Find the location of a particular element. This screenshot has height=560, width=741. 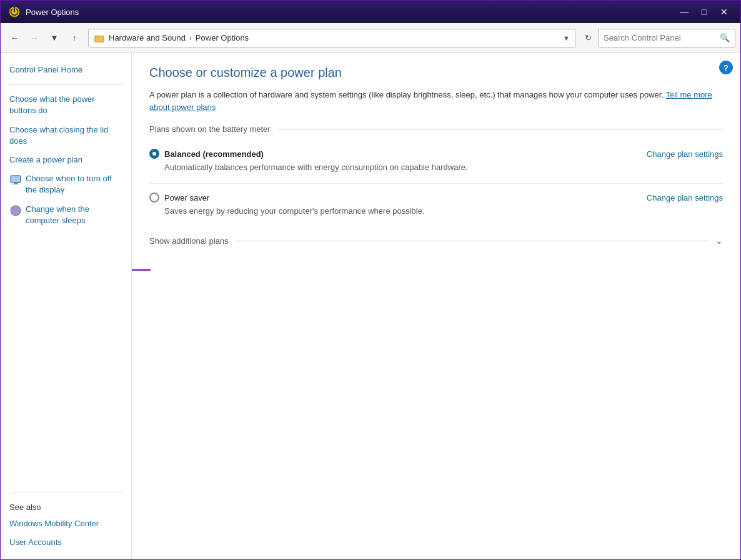

address-bar: Hardware and Sound › Power Options ▼ is located at coordinates (332, 38).